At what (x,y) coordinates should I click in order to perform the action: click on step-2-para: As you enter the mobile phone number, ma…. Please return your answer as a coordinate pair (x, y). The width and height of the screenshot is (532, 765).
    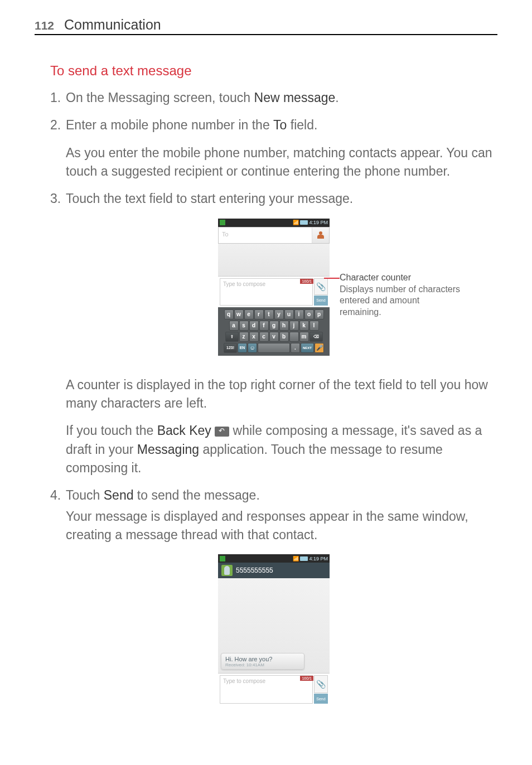
    Looking at the image, I should click on (282, 163).